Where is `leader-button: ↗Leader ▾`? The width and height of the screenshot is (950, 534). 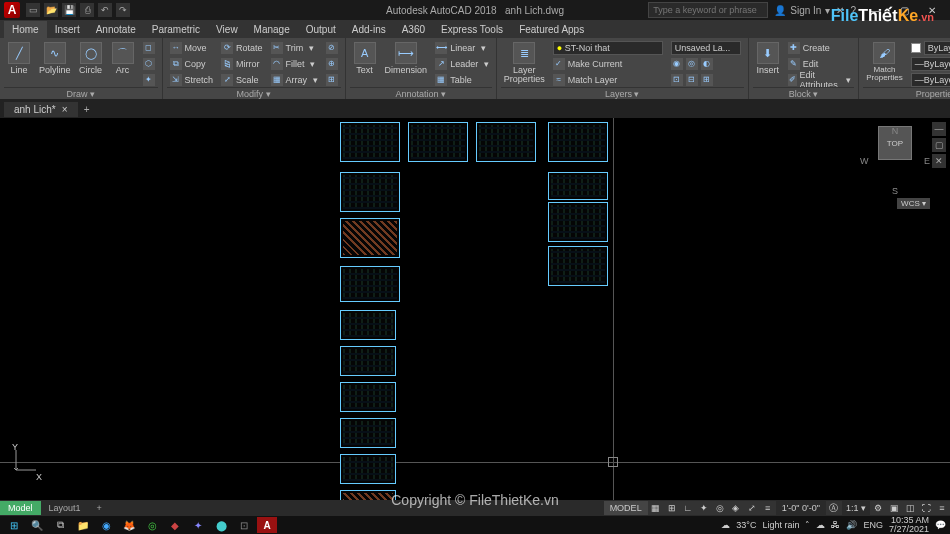 leader-button: ↗Leader ▾ is located at coordinates (462, 64).